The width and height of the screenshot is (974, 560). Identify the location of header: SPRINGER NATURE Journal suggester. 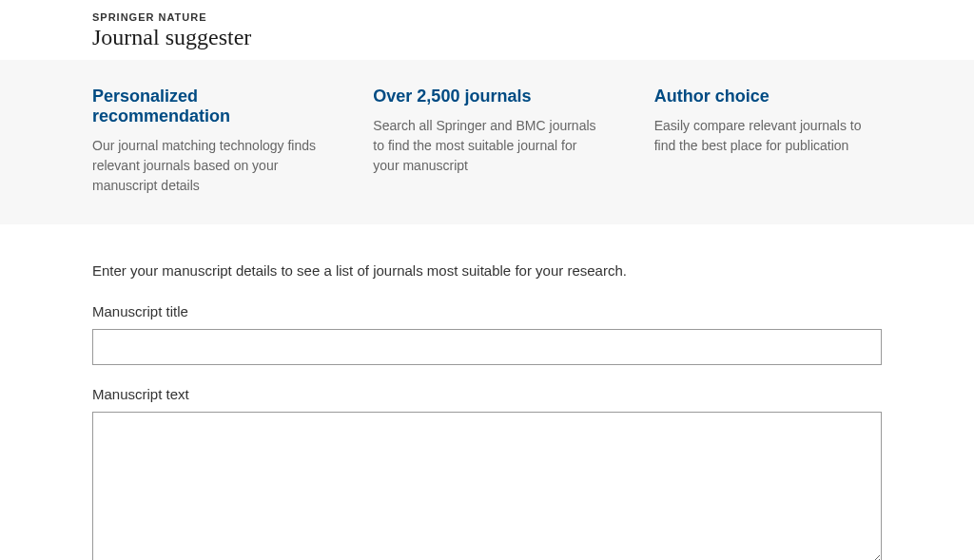
(487, 30).